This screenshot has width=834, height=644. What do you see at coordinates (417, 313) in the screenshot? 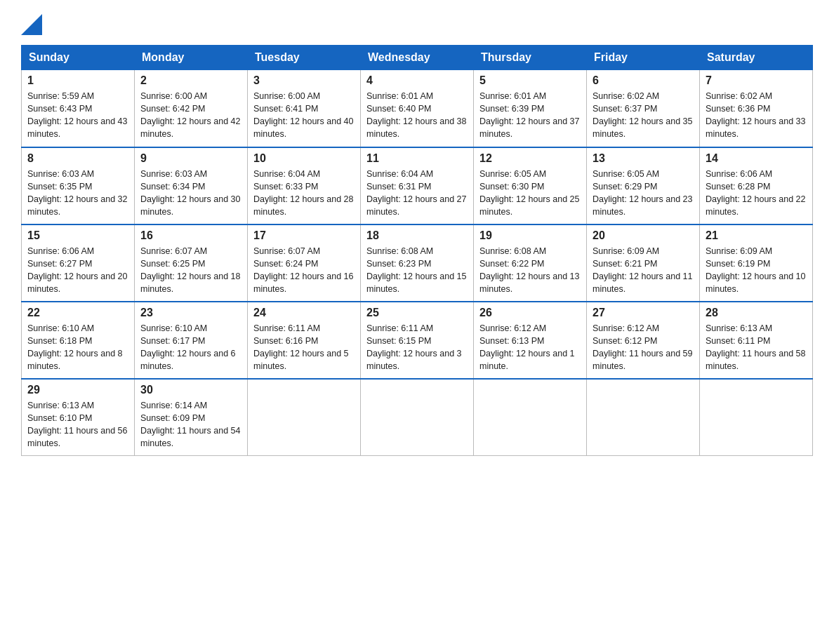
I see `day-number: 25` at bounding box center [417, 313].